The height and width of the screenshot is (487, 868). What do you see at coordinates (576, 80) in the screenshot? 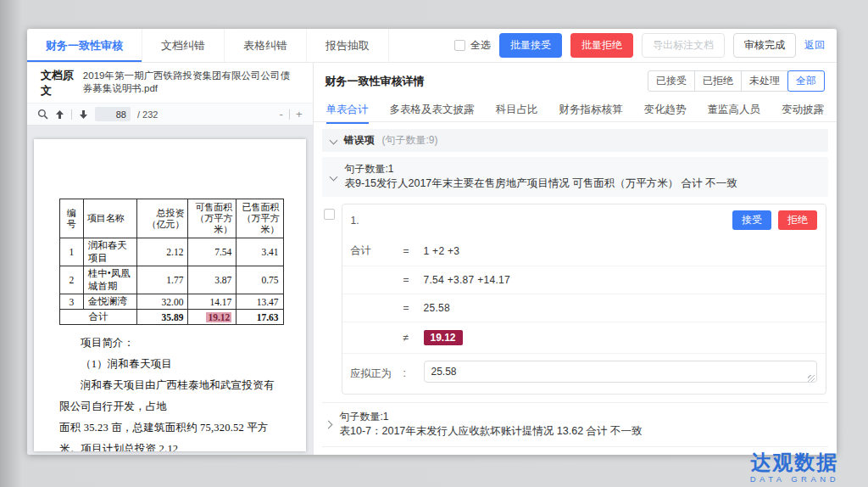
I see `audit-panel-header: 财务一致性审核详情 已接受 已拒绝 未处理 全部` at bounding box center [576, 80].